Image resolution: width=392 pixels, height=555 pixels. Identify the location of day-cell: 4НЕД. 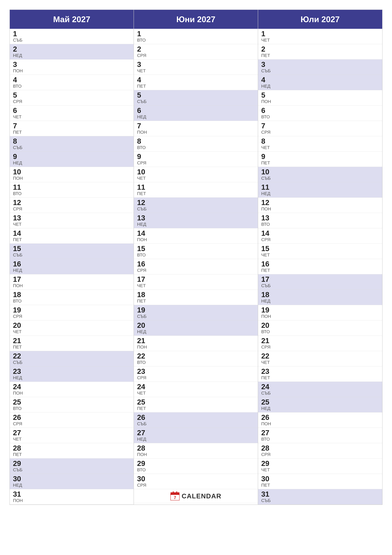
(320, 83).